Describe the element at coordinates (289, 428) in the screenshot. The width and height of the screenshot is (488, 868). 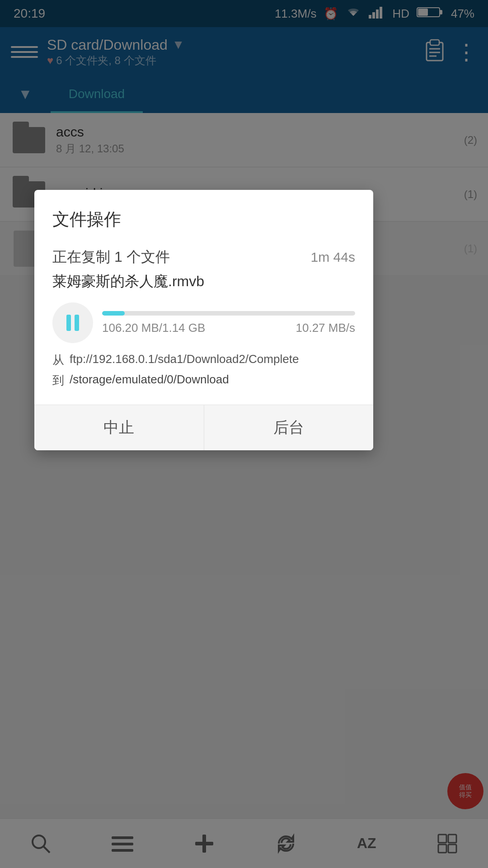
I see `background-button: 后台` at that location.